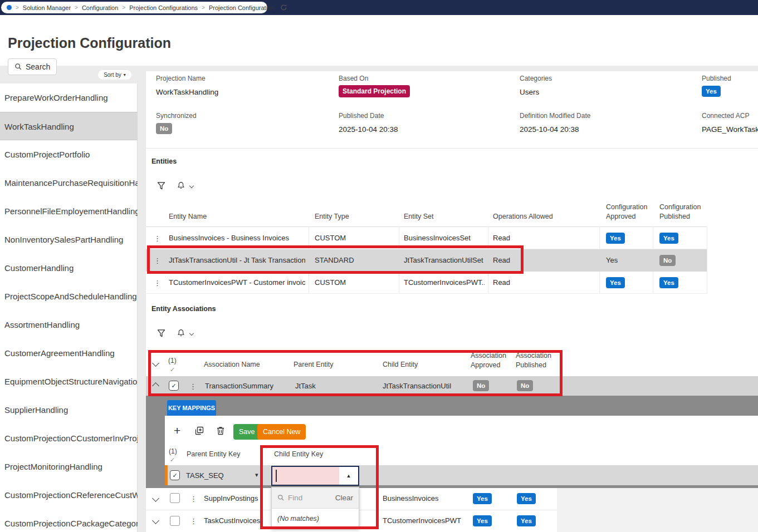  What do you see at coordinates (334, 260) in the screenshot?
I see `entity-type-cell: STANDARD` at bounding box center [334, 260].